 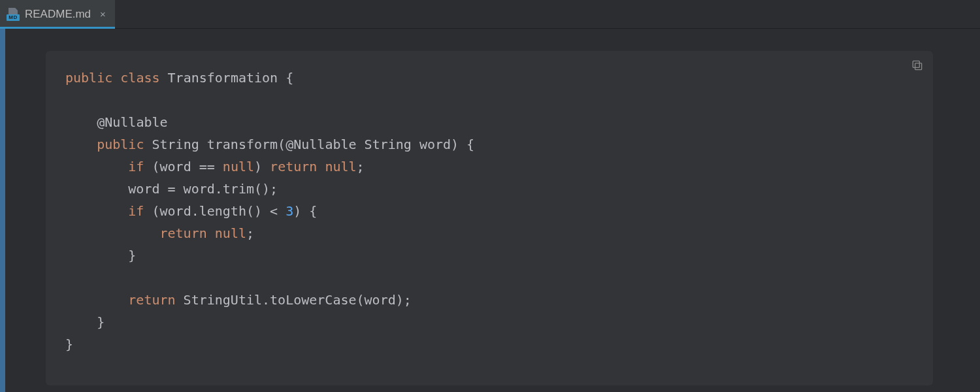 I want to click on tab-filename: README.md, so click(x=57, y=14).